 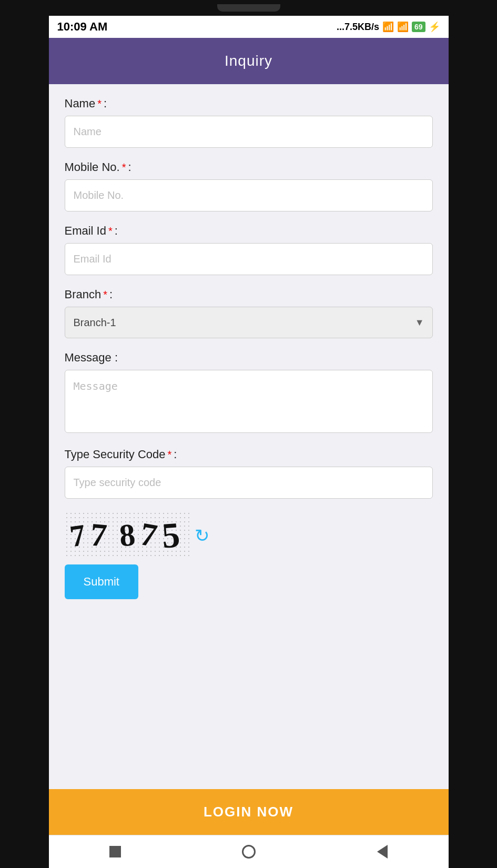 What do you see at coordinates (249, 851) in the screenshot?
I see `nav-bar` at bounding box center [249, 851].